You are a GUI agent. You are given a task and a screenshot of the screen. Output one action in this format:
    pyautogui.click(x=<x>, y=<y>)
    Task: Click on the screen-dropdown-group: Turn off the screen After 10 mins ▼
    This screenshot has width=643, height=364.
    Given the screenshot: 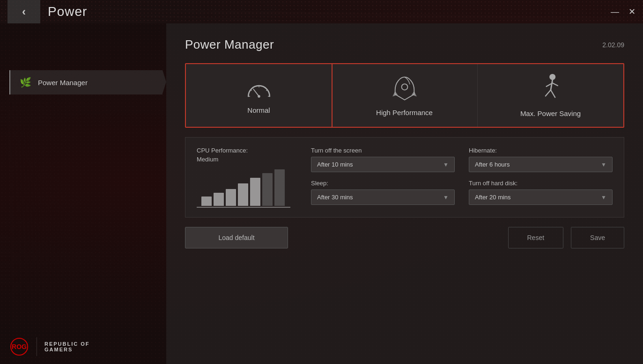 What is the action you would take?
    pyautogui.click(x=383, y=160)
    